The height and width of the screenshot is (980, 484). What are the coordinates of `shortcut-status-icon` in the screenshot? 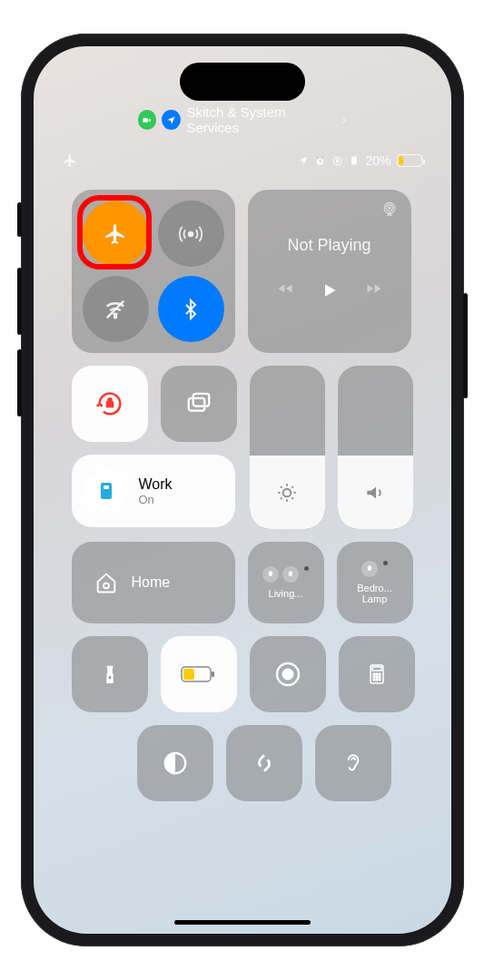 It's located at (354, 161).